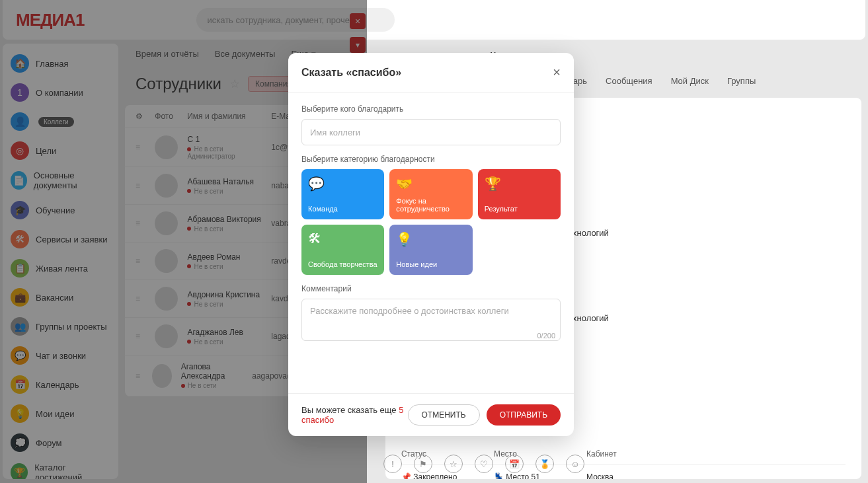  I want to click on where-cabinet: Москва Ольховская 4к2 4 этаж, so click(716, 476).